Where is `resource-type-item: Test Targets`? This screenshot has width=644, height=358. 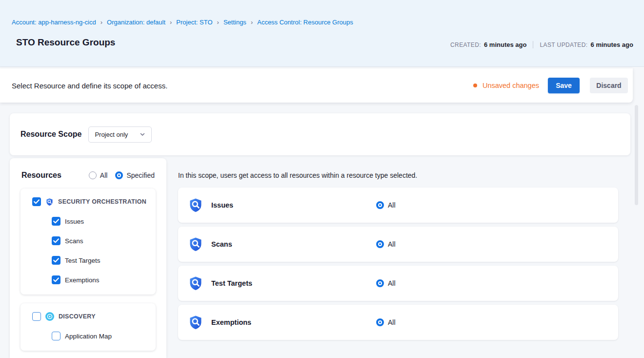
resource-type-item: Test Targets is located at coordinates (101, 260).